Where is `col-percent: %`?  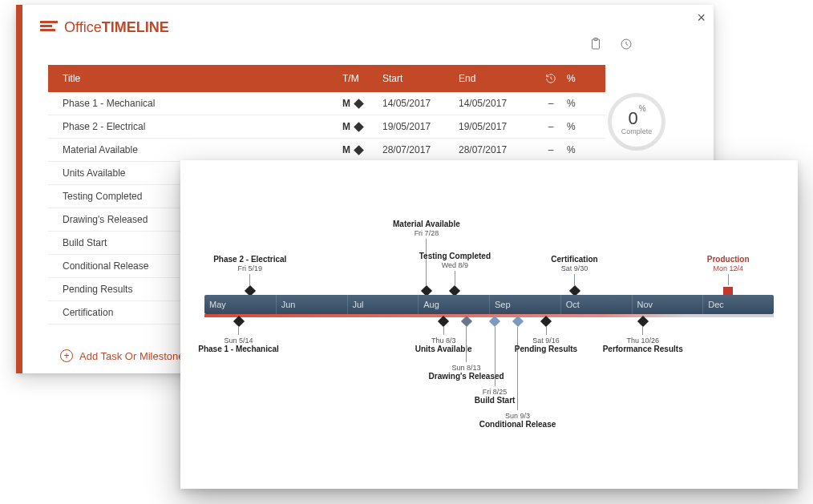 col-percent: % is located at coordinates (579, 79).